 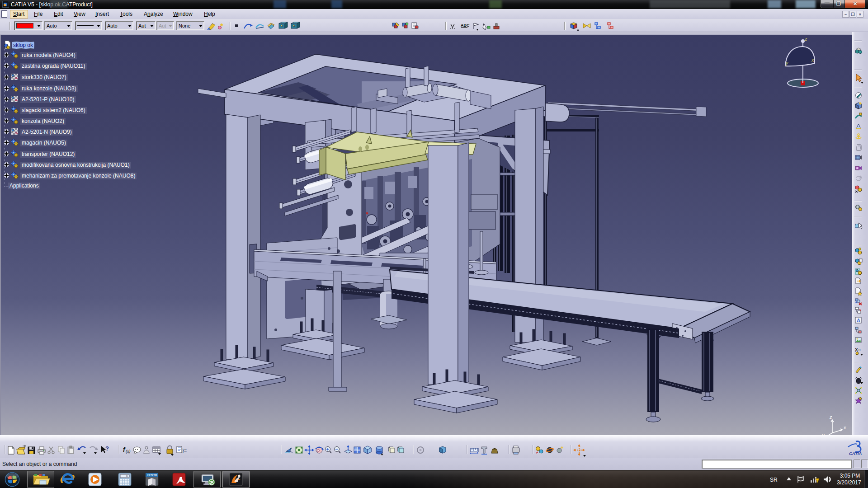 I want to click on svg-text: FESTO, so click(x=152, y=475).